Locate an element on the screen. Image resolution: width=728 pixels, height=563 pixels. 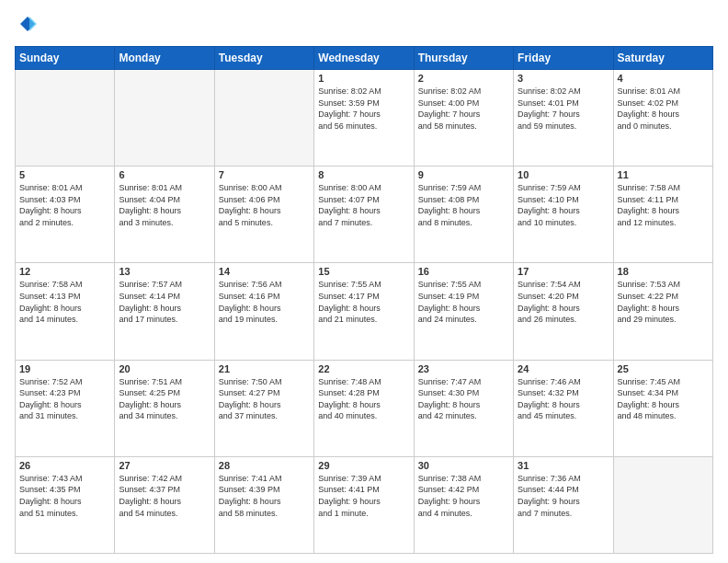
day-number: 19 is located at coordinates (64, 369).